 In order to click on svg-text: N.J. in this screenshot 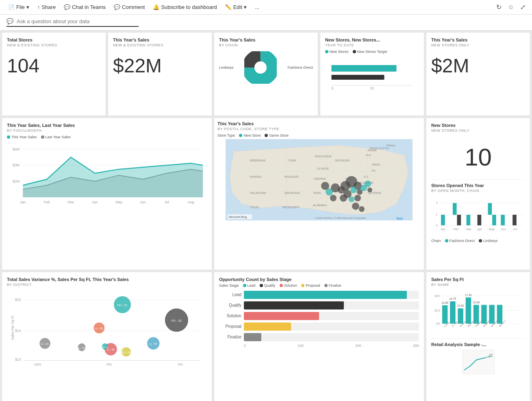, I will do `click(367, 177)`.